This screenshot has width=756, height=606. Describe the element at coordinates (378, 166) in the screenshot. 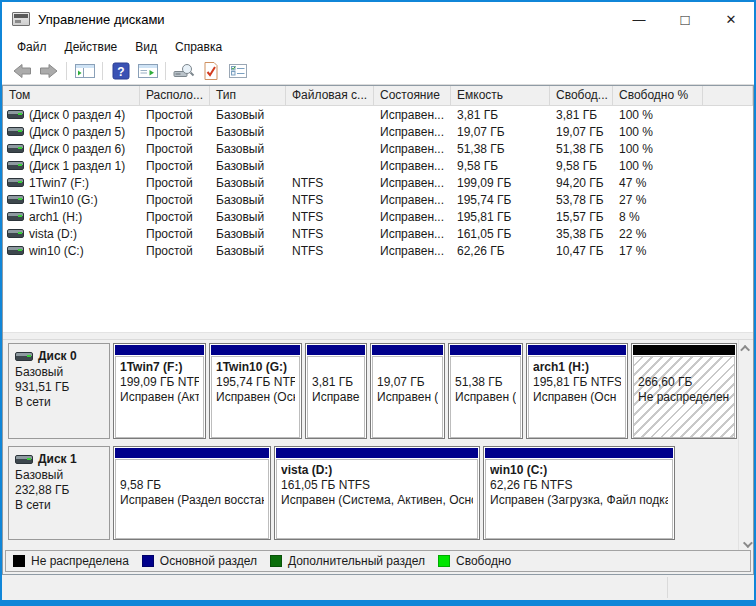

I see `volume-row: (Диск 1 раздел 1)ПростойБазовыйИсправен.…` at that location.